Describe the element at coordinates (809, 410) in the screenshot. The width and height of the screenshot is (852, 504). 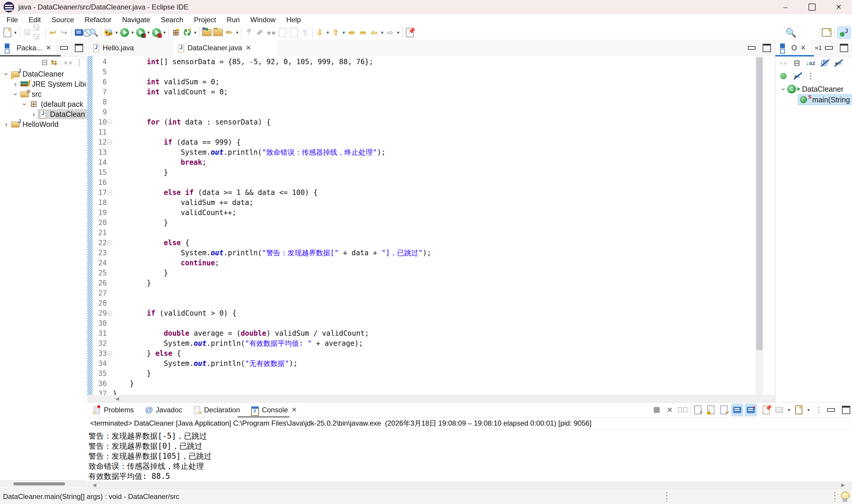
I see `open-console-dropdown: ▾` at that location.